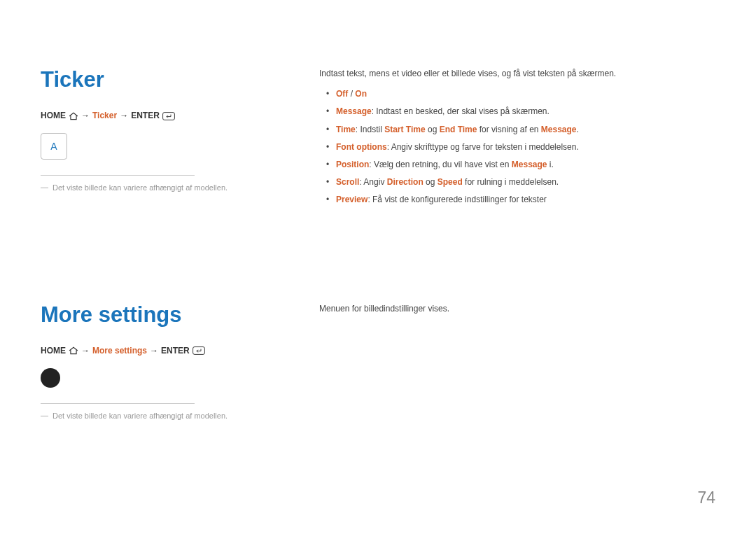 The width and height of the screenshot is (756, 534). Describe the element at coordinates (458, 129) in the screenshot. I see `kw-end-time: End Time` at that location.